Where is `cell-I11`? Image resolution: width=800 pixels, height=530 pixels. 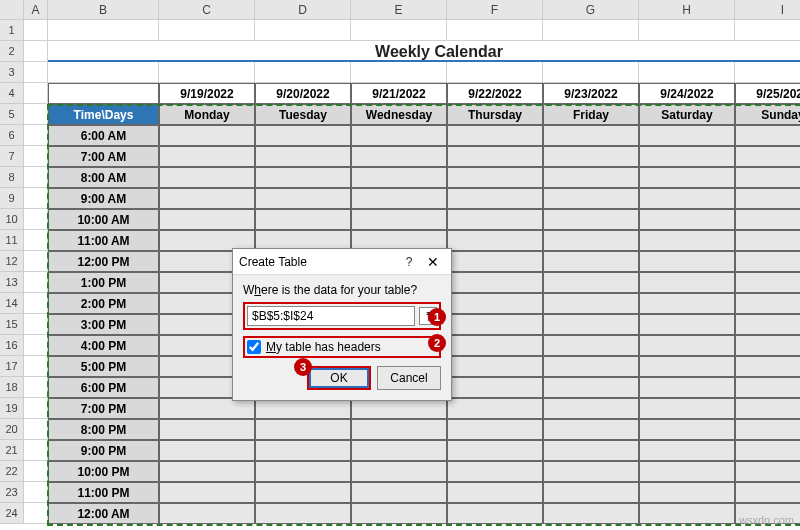
cell-I11 is located at coordinates (768, 240).